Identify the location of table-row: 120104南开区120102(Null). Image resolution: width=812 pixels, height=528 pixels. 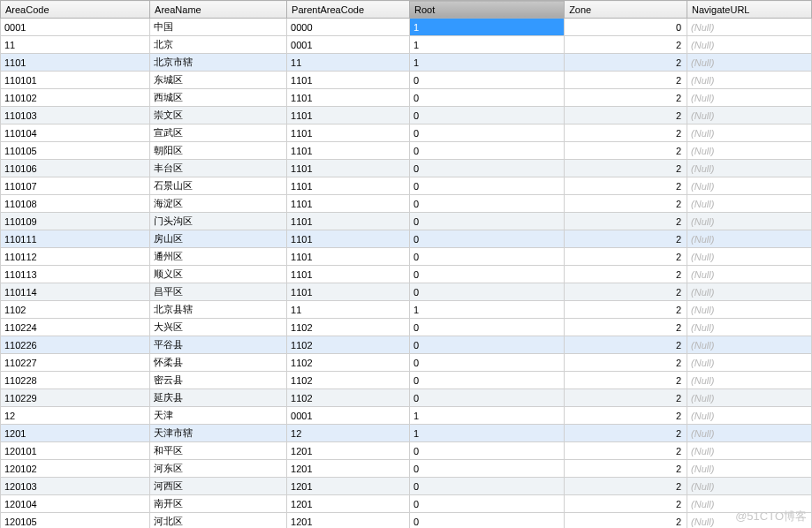
(406, 504).